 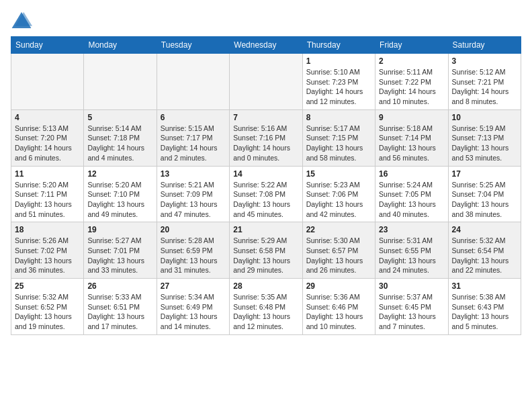 What do you see at coordinates (339, 144) in the screenshot?
I see `day-info: Sunrise: 5:17 AMSunset: 7:15 PMDaylight:…` at bounding box center [339, 144].